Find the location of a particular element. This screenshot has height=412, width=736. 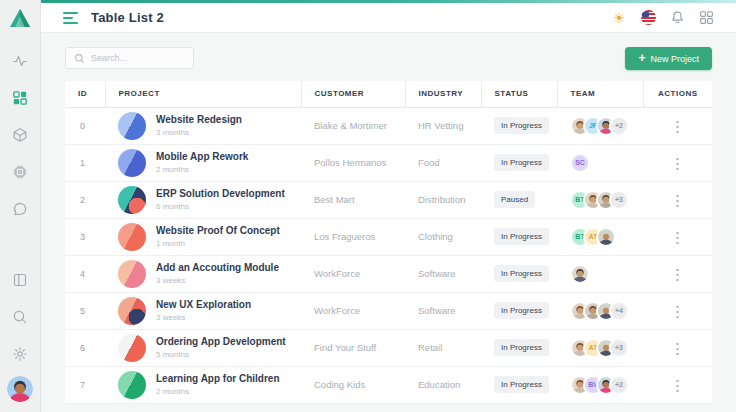

project-name: Add an Accouting Module is located at coordinates (218, 268).